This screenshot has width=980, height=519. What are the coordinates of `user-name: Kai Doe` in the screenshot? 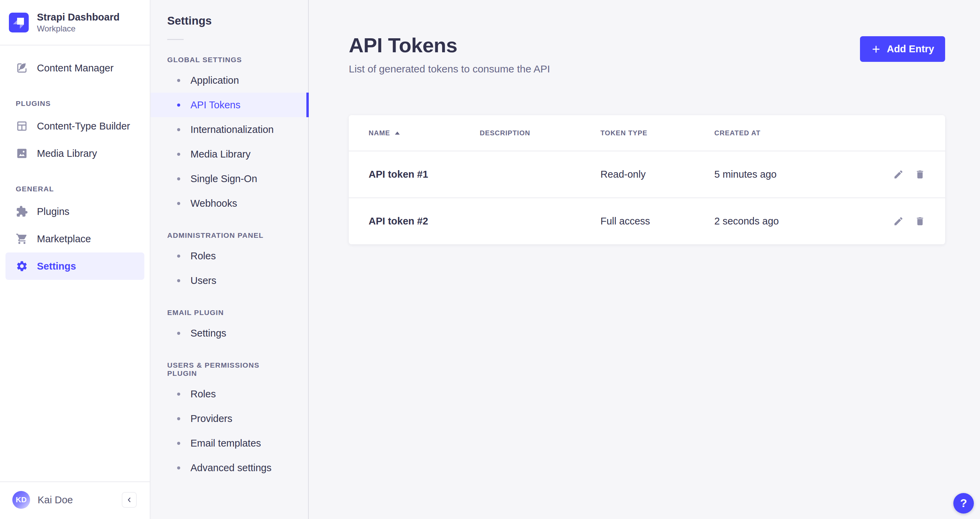 It's located at (55, 500).